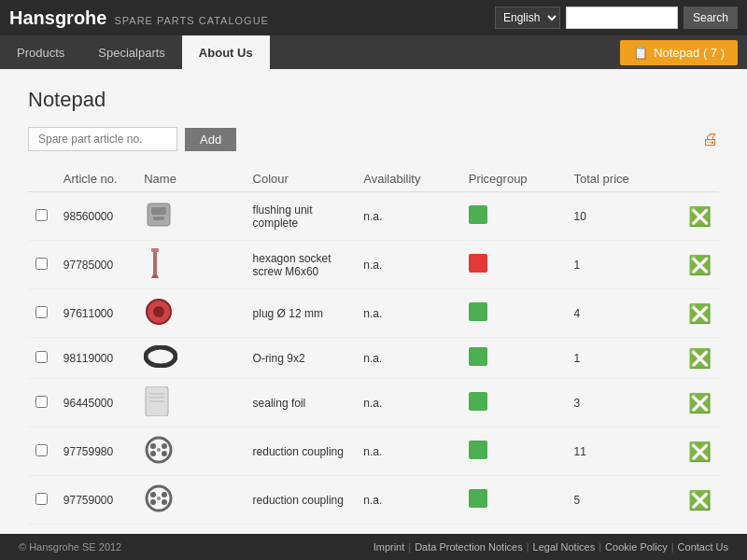  What do you see at coordinates (564, 547) in the screenshot?
I see `footer-link-legal: Legal Notices` at bounding box center [564, 547].